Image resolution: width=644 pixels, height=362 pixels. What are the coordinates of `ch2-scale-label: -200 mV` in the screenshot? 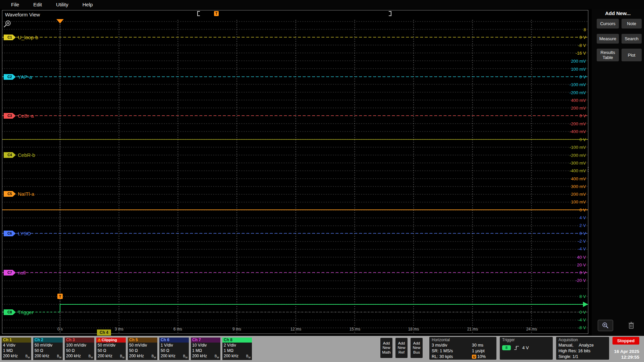 It's located at (578, 93).